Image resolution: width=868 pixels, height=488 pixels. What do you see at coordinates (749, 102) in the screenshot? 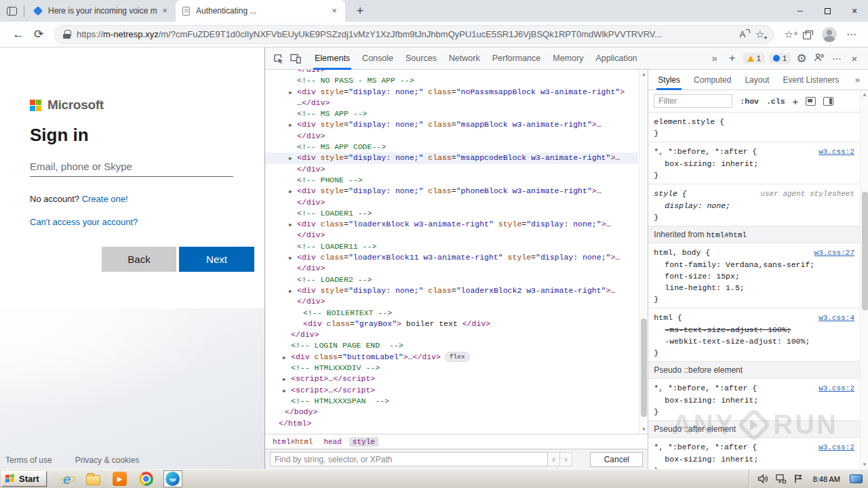
I see `toggle-element-state-button: :hov` at bounding box center [749, 102].